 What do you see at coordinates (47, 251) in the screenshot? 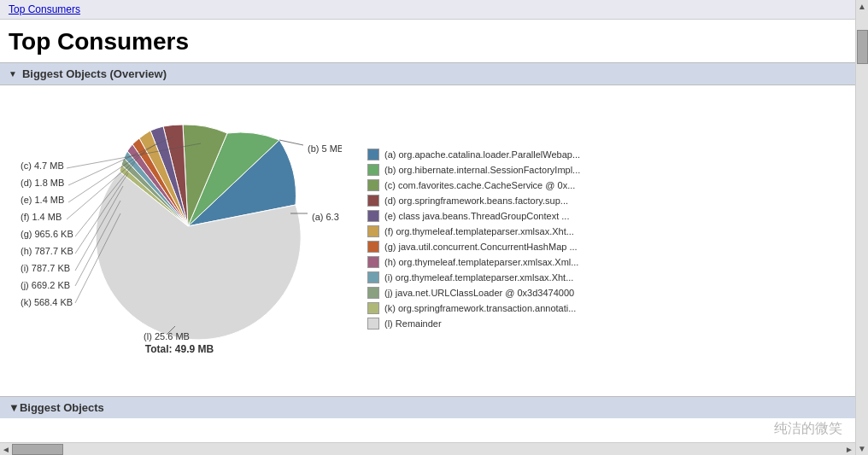
I see `pie-label-h: (h) 787.7 KB` at bounding box center [47, 251].